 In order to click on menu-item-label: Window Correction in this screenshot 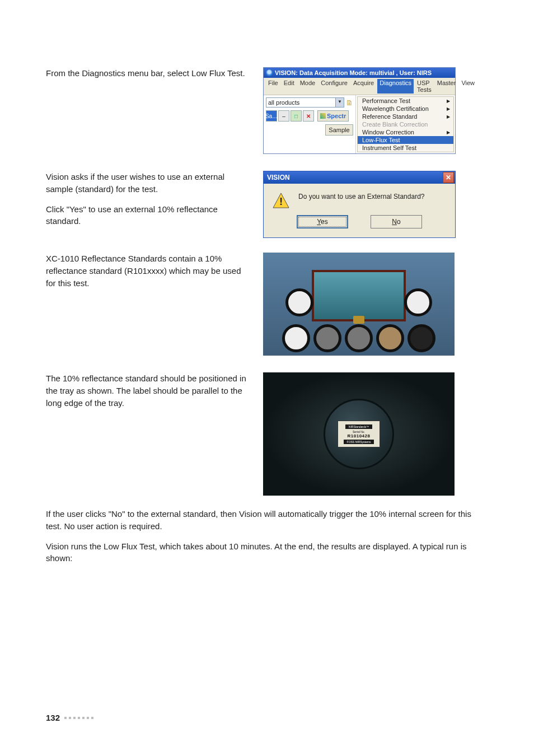, I will do `click(388, 132)`.